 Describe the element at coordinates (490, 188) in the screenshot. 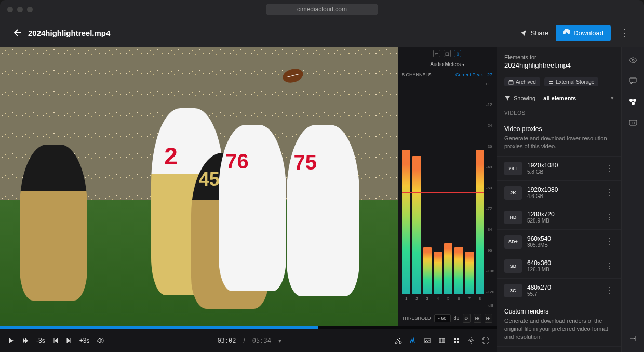

I see `db-scale: 0-12-24-36-48-60-72-84-96-108-120` at that location.